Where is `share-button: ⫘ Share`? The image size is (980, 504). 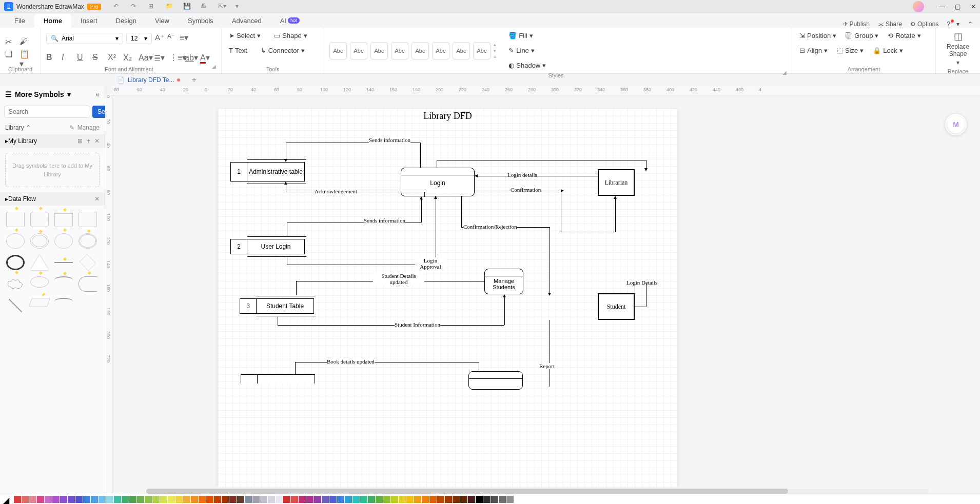 share-button: ⫘ Share is located at coordinates (890, 24).